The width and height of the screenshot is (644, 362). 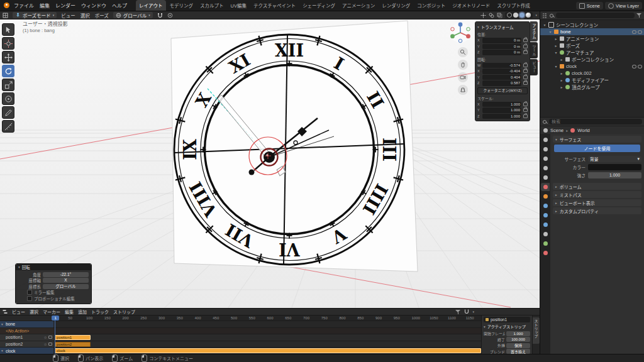 What do you see at coordinates (463, 77) in the screenshot?
I see `camera-button` at bounding box center [463, 77].